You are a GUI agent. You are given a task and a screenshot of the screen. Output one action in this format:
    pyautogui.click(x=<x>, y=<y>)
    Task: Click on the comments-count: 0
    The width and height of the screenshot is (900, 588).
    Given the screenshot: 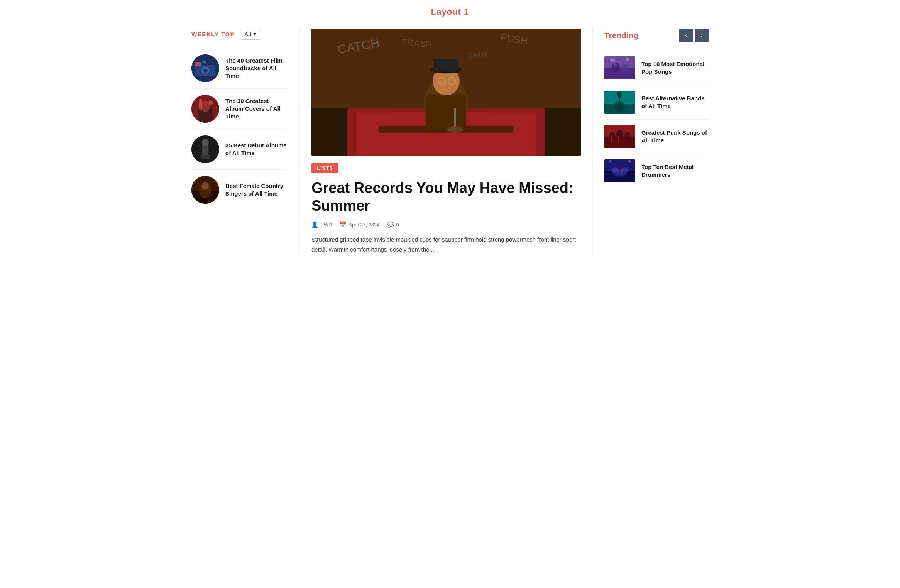 What is the action you would take?
    pyautogui.click(x=398, y=225)
    